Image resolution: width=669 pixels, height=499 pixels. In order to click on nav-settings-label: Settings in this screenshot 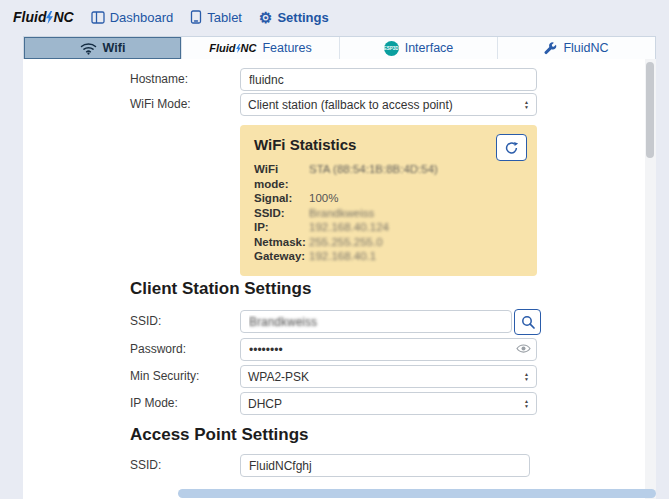, I will do `click(302, 18)`.